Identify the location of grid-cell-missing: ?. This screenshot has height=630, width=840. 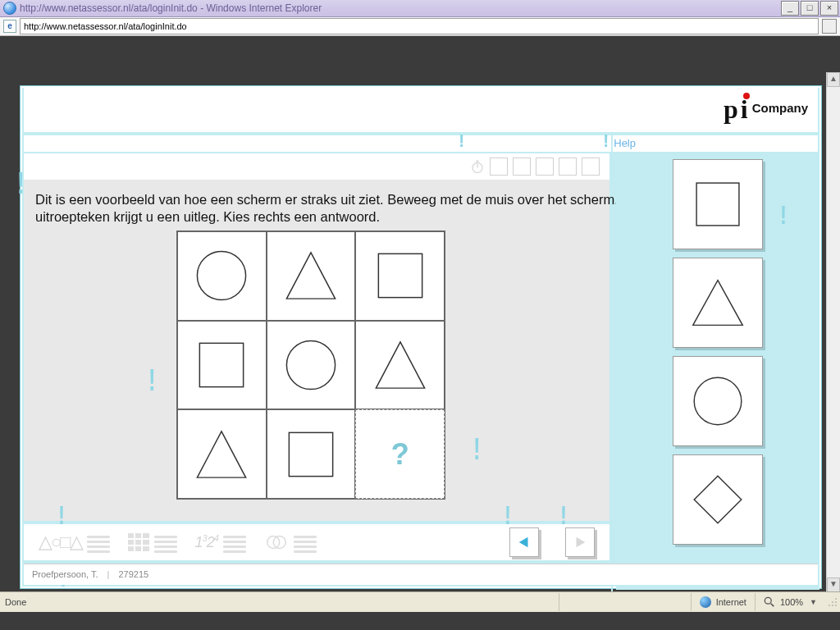
(400, 454).